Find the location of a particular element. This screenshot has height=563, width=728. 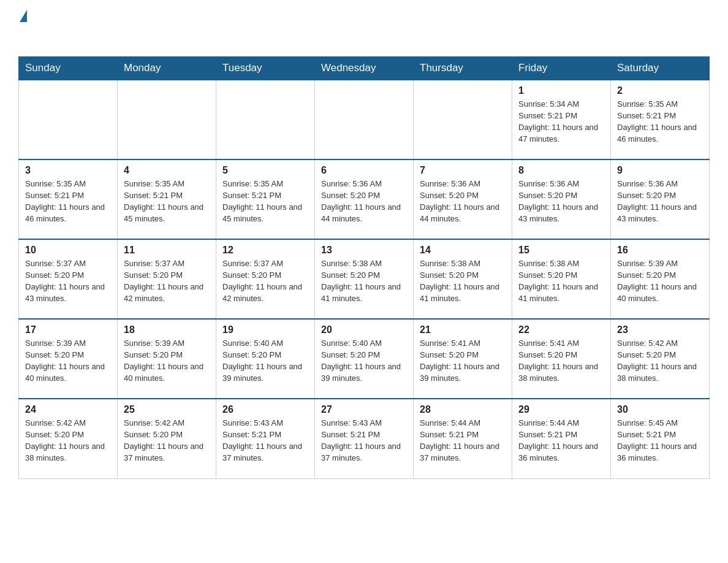

calendar-cell: 9Sunrise: 5:36 AM Sunset: 5:20 PM Daylig… is located at coordinates (661, 199).